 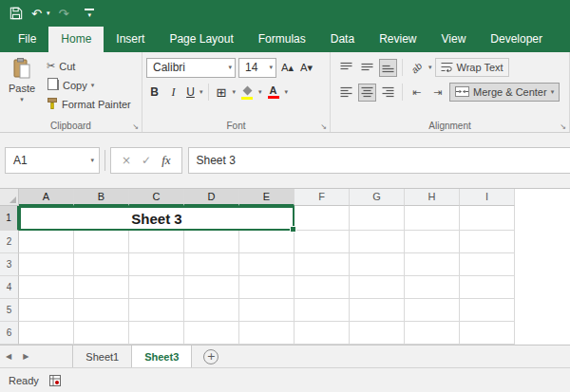 I want to click on font-color-button: A, so click(x=274, y=92).